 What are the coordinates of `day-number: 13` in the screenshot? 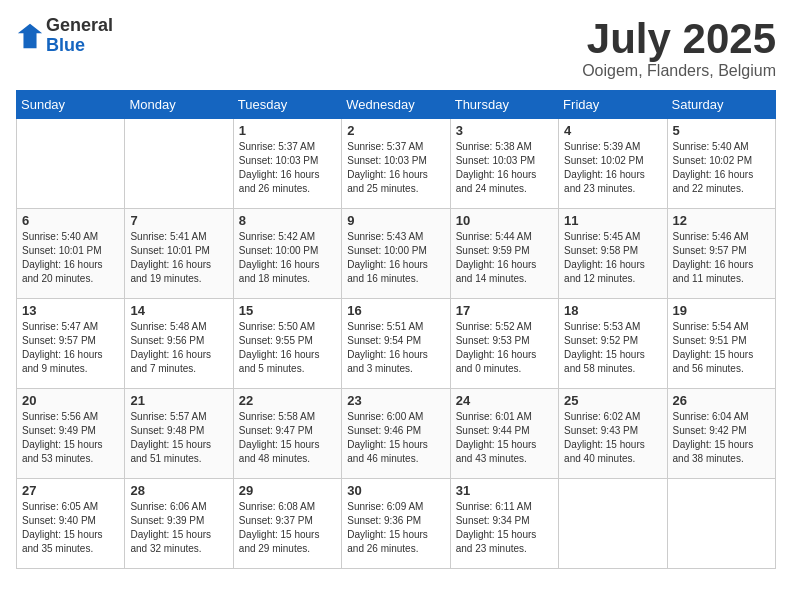 It's located at (70, 310).